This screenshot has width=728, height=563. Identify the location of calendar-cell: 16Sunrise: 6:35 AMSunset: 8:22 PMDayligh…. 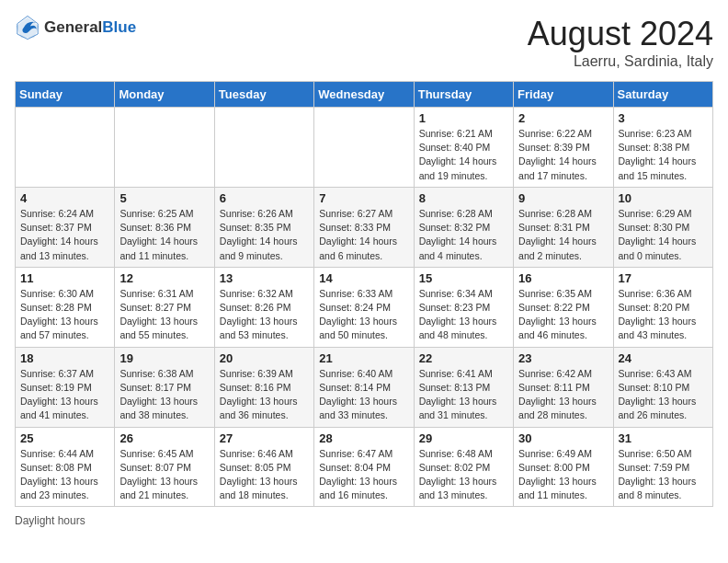
(563, 307).